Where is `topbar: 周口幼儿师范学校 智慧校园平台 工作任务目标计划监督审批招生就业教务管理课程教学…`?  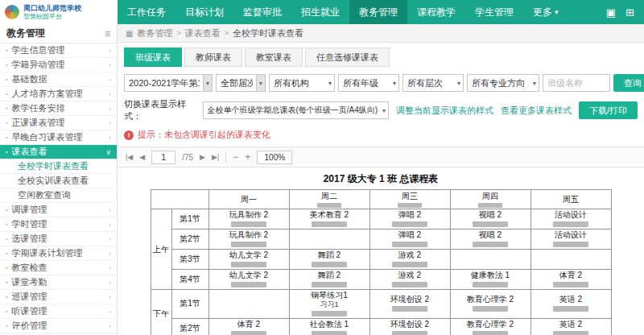 topbar: 周口幼儿师范学校 智慧校园平台 工作任务目标计划监督审批招生就业教务管理课程教学… is located at coordinates (322, 12).